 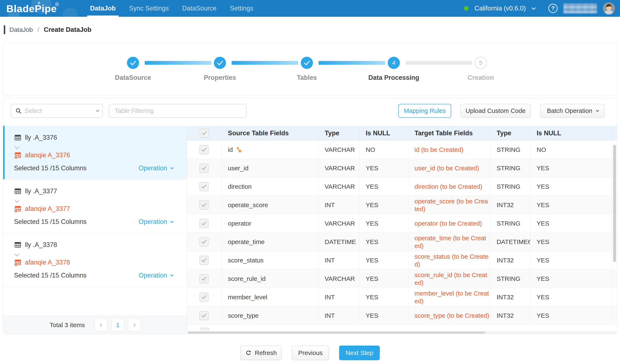 What do you see at coordinates (39, 8) in the screenshot?
I see `brand-logo: BladePipe` at bounding box center [39, 8].